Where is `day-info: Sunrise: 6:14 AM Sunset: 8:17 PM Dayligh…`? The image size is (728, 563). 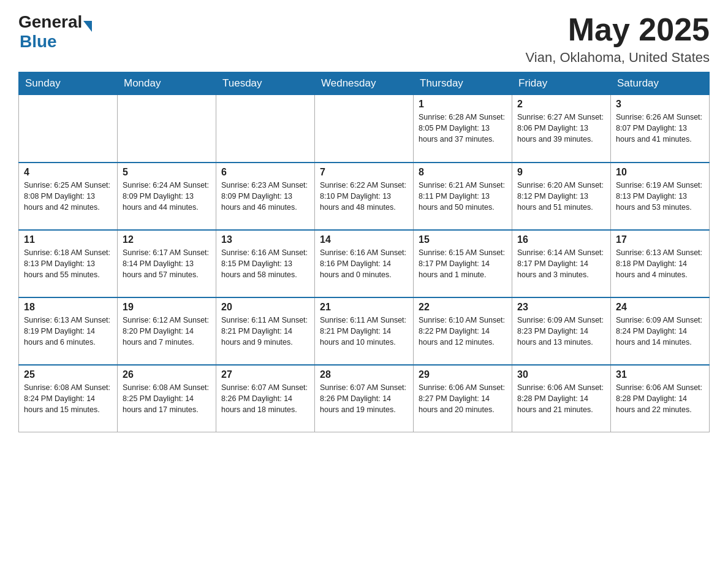
day-info: Sunrise: 6:14 AM Sunset: 8:17 PM Dayligh… is located at coordinates (561, 264).